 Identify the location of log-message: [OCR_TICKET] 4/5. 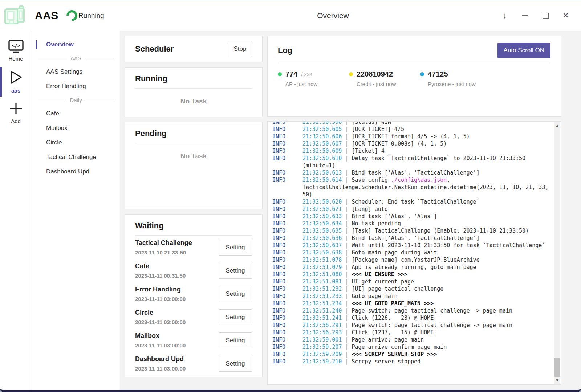
(378, 129).